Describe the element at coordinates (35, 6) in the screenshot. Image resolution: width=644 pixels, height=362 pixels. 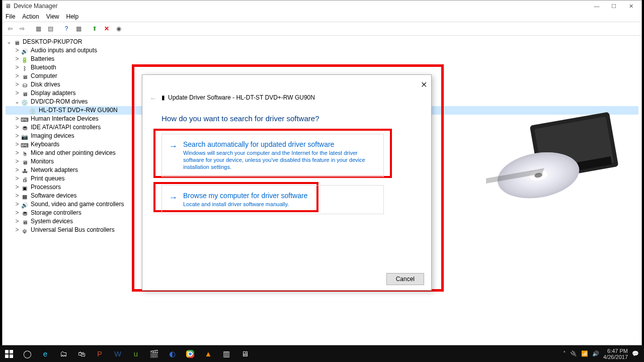
I see `window-title: Device Manager` at that location.